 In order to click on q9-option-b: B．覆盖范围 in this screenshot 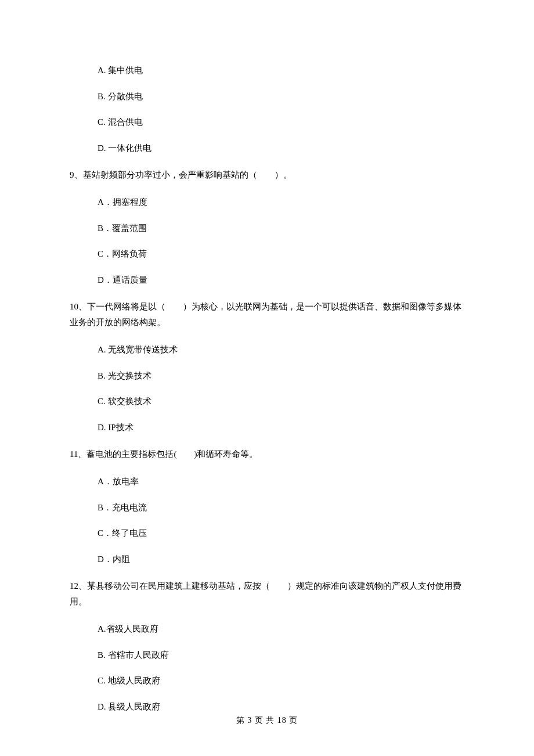, I will do `click(267, 229)`.